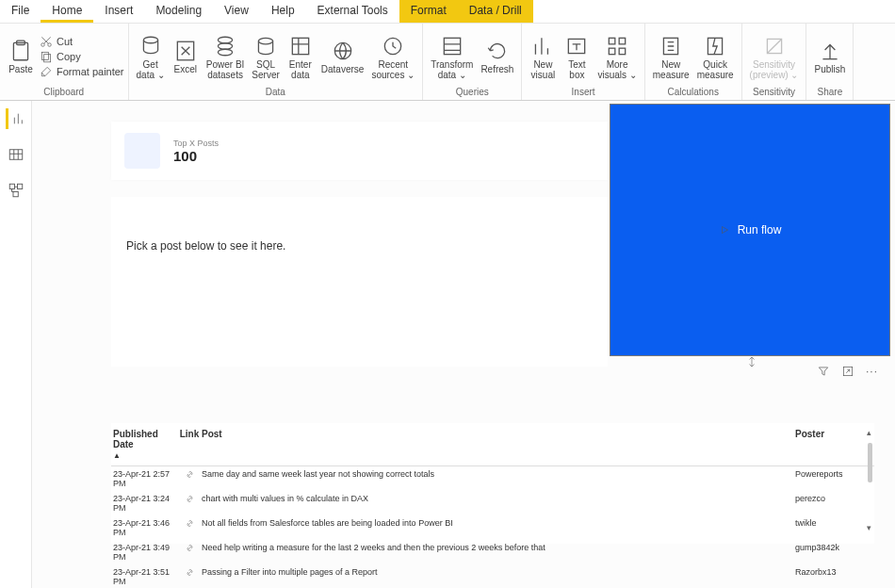 The width and height of the screenshot is (895, 588). I want to click on cell-post: Need help writing a measure for the last…, so click(498, 552).